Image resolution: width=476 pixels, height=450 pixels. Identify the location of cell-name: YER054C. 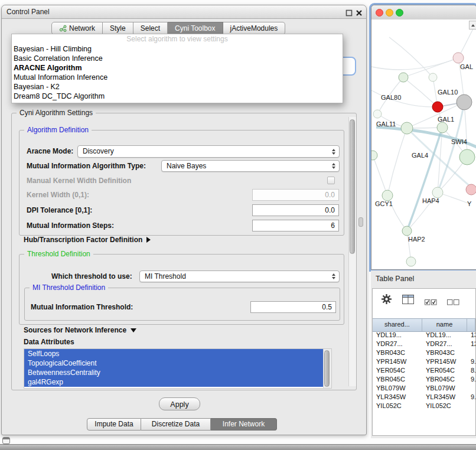
(445, 371).